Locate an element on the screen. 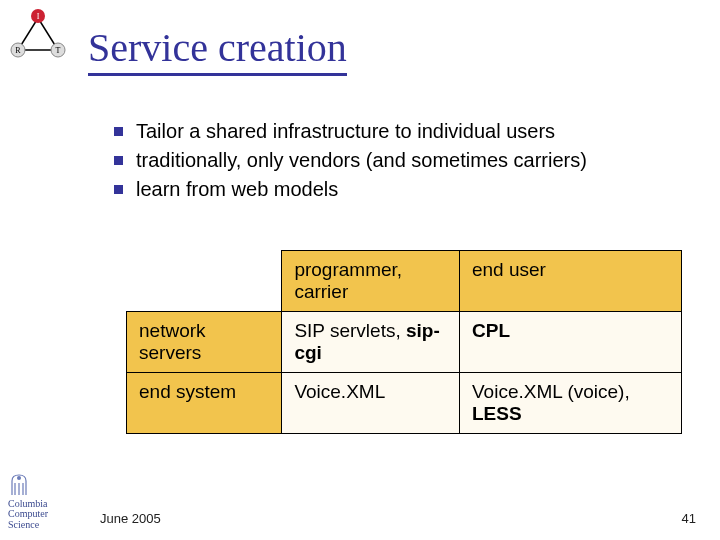 Image resolution: width=720 pixels, height=540 pixels. table-cell: SIP servlets, sip-cgi is located at coordinates (371, 342).